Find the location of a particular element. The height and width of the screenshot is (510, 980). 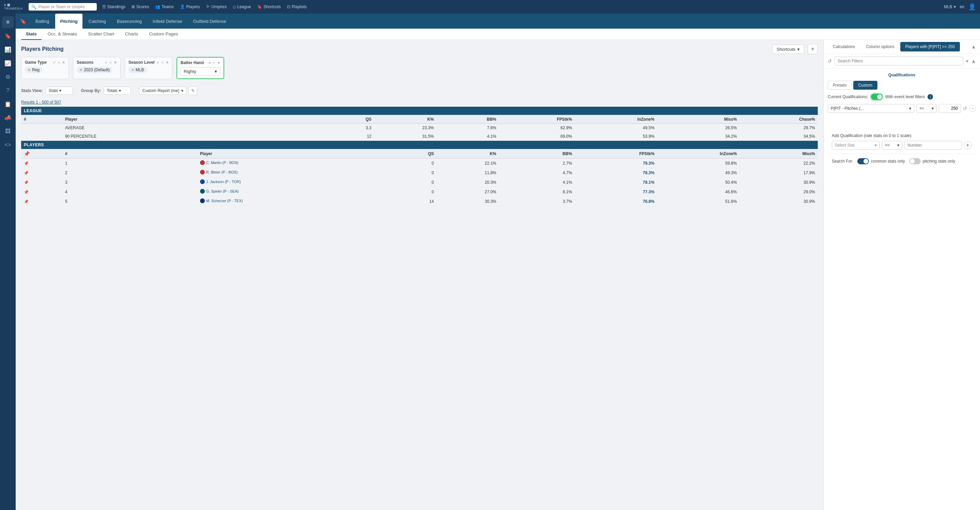

refresh-history-icon: ↺ is located at coordinates (830, 61).